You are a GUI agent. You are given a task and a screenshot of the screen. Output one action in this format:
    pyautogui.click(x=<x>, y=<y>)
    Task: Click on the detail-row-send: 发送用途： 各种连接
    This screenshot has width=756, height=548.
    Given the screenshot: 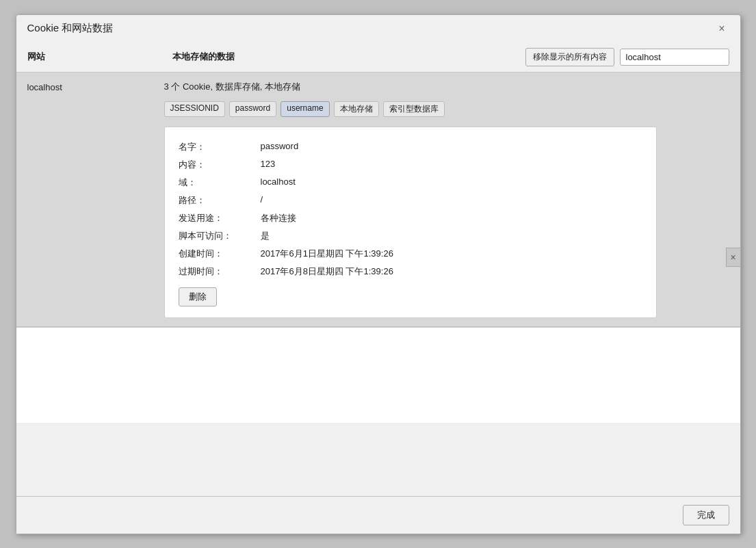 What is the action you would take?
    pyautogui.click(x=410, y=218)
    